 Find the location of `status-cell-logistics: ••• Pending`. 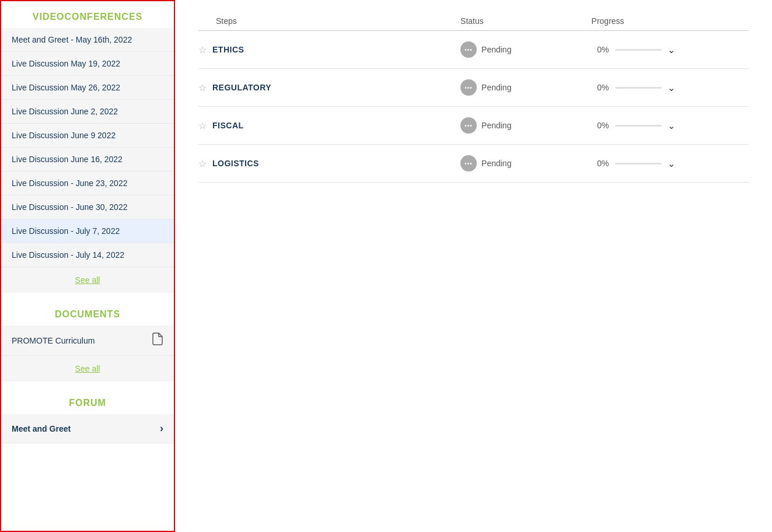

status-cell-logistics: ••• Pending is located at coordinates (526, 163).